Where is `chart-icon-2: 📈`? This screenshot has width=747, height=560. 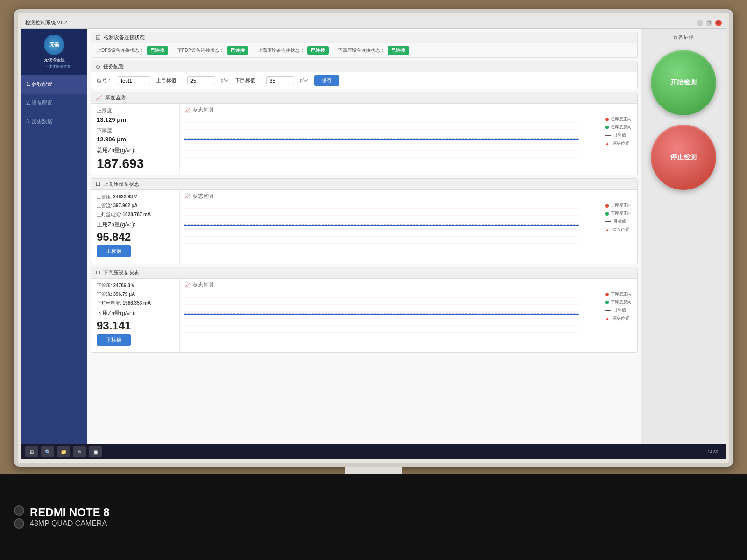 chart-icon-2: 📈 is located at coordinates (188, 196).